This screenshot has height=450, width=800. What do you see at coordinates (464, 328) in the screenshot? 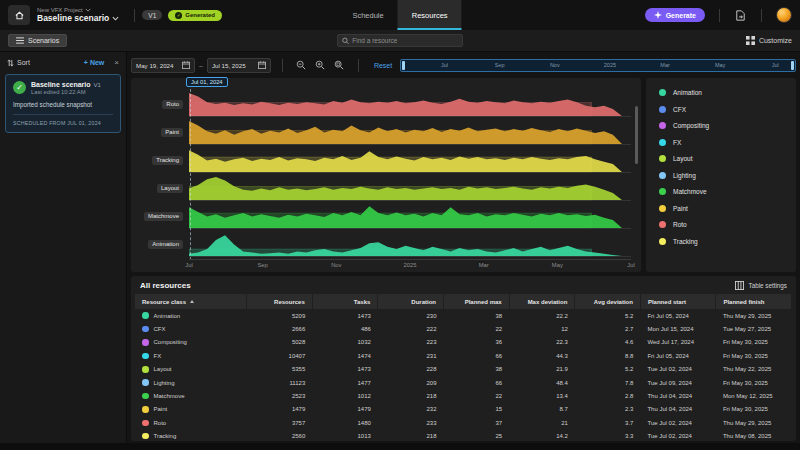
I see `table-row-cfx: CFX266648622222122.7Mon Jul 15, 2024Tue …` at bounding box center [464, 328].